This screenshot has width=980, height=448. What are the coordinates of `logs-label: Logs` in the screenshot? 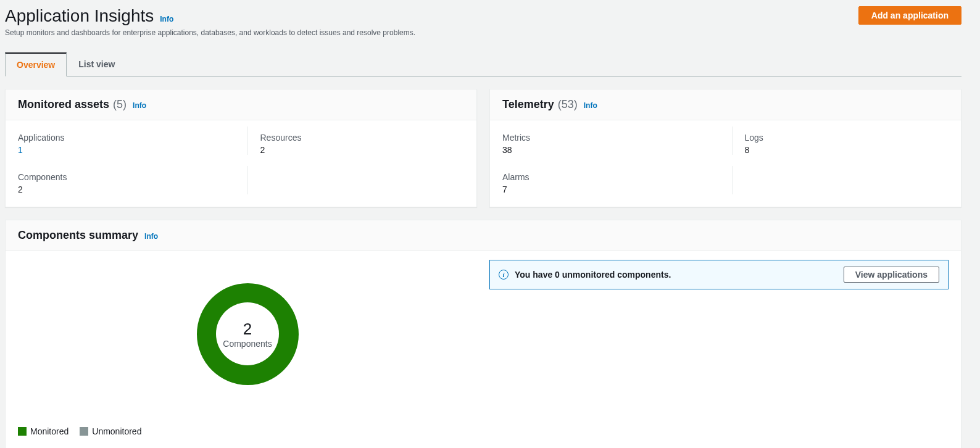 It's located at (847, 138).